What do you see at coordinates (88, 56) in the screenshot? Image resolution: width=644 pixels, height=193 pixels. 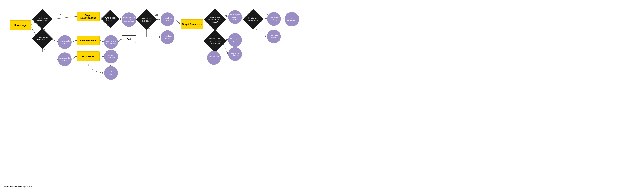 I see `no-results-node: No Results` at bounding box center [88, 56].